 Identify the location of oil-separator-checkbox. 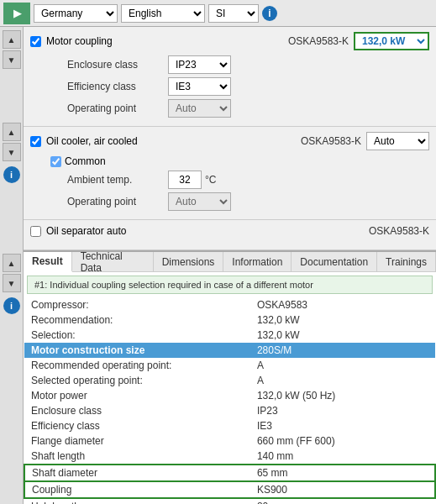
(35, 232).